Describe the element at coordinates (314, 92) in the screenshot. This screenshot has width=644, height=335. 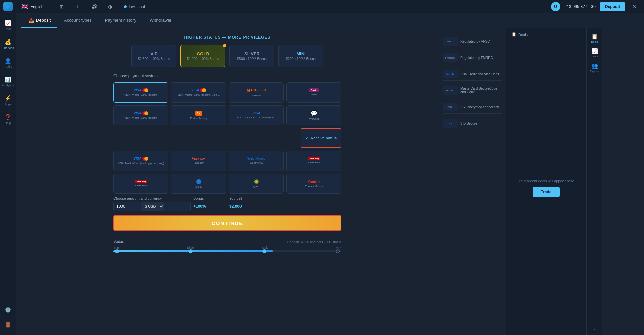
I see `payment-skrill: Skrill Skrill` at that location.